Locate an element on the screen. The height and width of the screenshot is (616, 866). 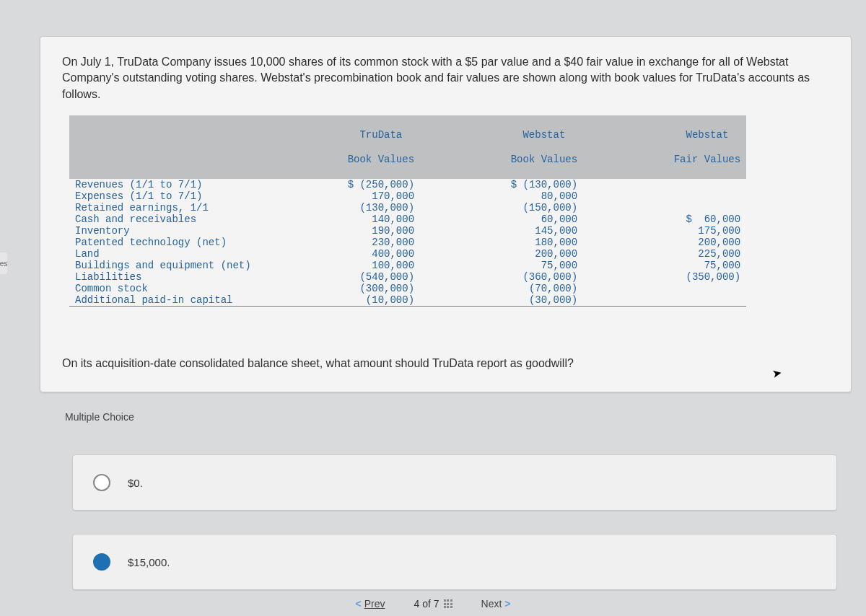
table-row: Land400,000200,000225,000 is located at coordinates (408, 254).